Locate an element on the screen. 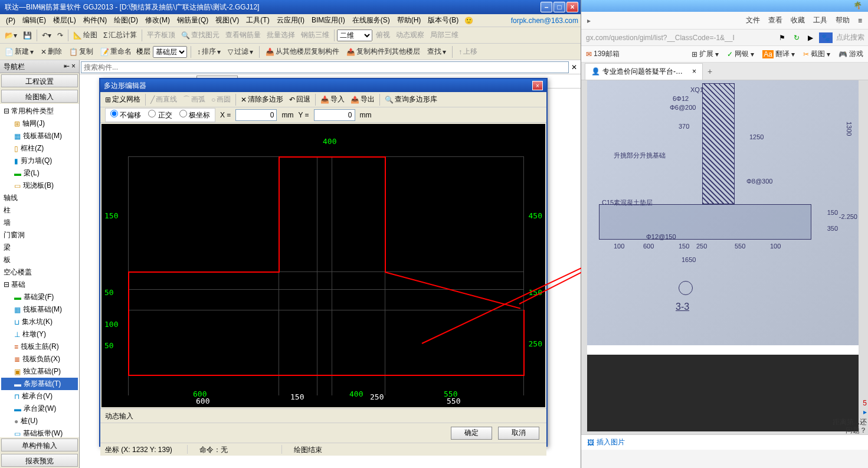 This screenshot has height=468, width=868. cancel-button: 取消 is located at coordinates (519, 433).